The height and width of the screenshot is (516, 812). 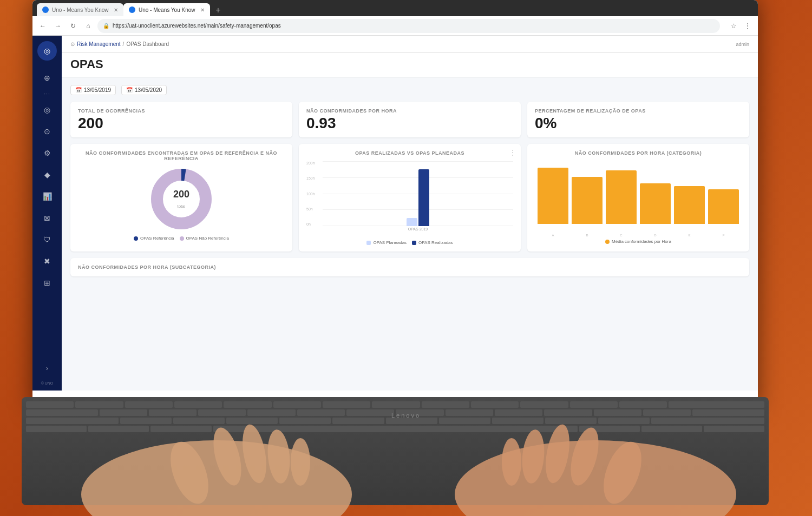 I want to click on donut-center-label: total, so click(x=181, y=207).